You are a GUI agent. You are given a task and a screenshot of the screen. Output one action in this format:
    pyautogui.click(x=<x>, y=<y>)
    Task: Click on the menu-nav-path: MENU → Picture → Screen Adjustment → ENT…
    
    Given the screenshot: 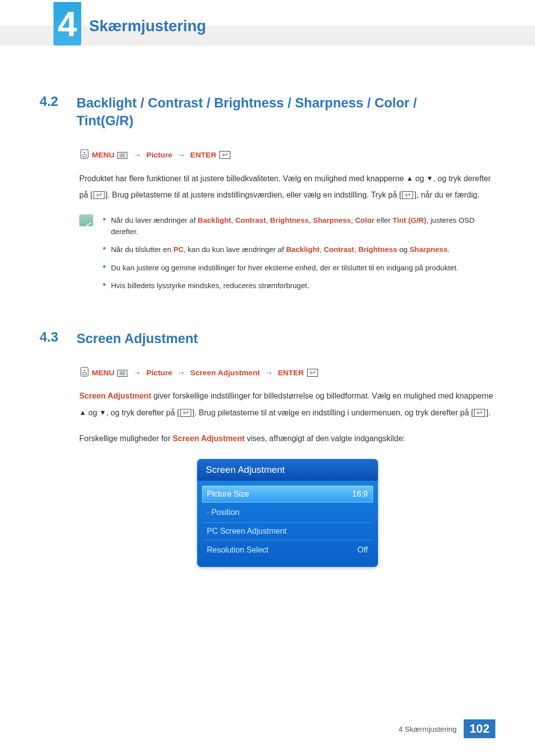 What is the action you would take?
    pyautogui.click(x=287, y=373)
    